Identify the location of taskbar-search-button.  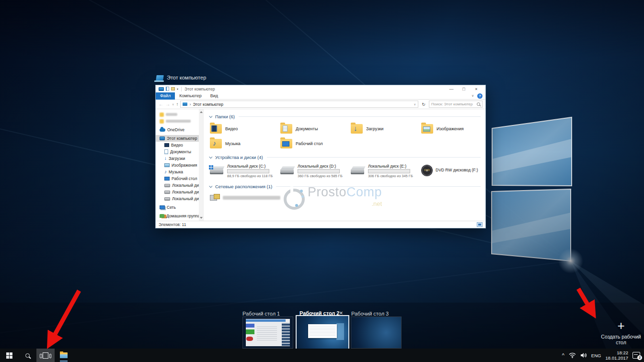
(27, 355).